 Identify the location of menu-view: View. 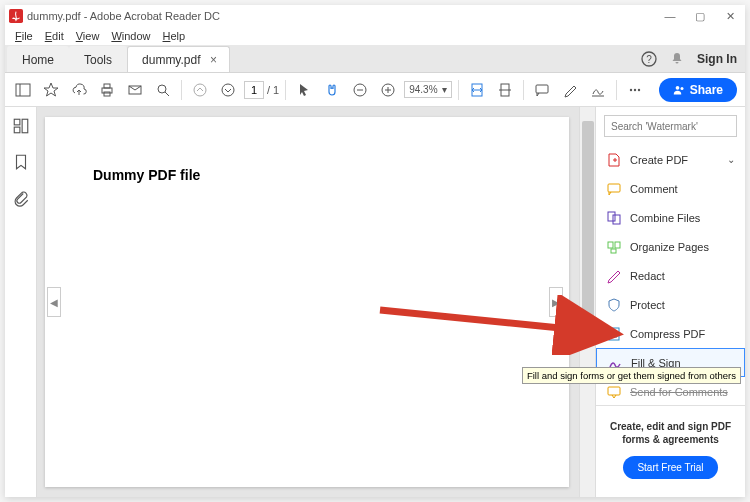
(88, 36).